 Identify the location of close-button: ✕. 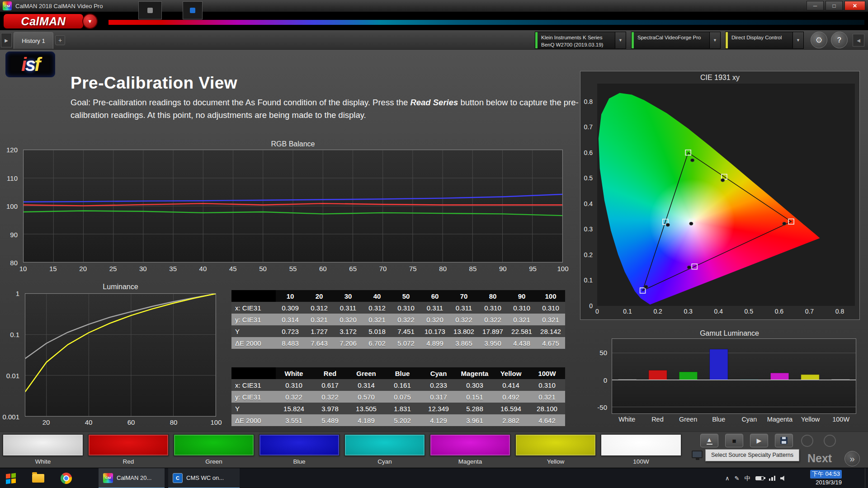
(855, 5).